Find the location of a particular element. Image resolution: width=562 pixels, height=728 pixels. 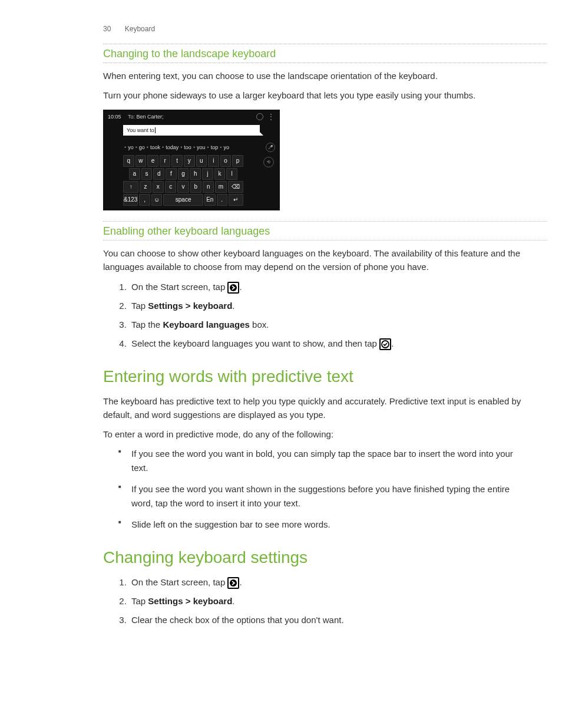

body-text: You can choose to show other keyboard la… is located at coordinates (315, 261).